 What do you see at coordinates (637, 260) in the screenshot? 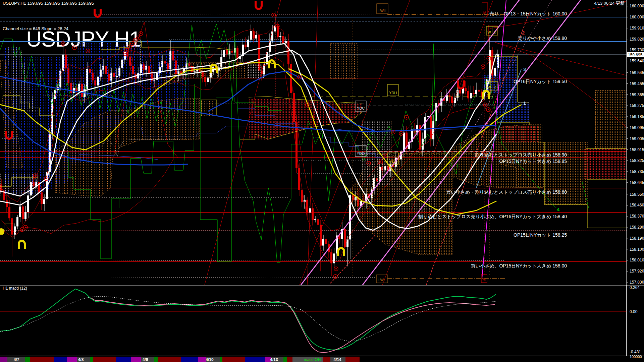
I see `svg-text: 158.010` at bounding box center [637, 260].